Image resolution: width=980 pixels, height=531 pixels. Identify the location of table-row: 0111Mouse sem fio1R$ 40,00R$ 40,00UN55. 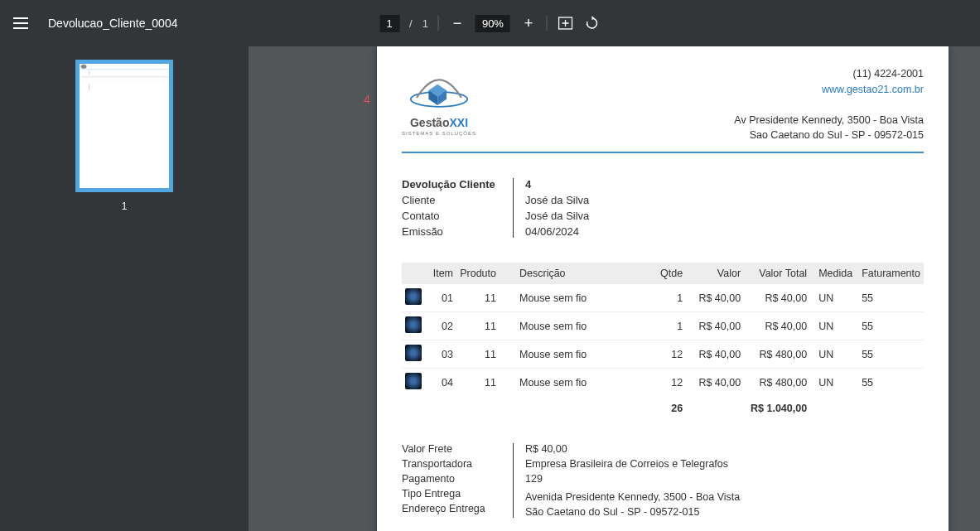
(663, 298).